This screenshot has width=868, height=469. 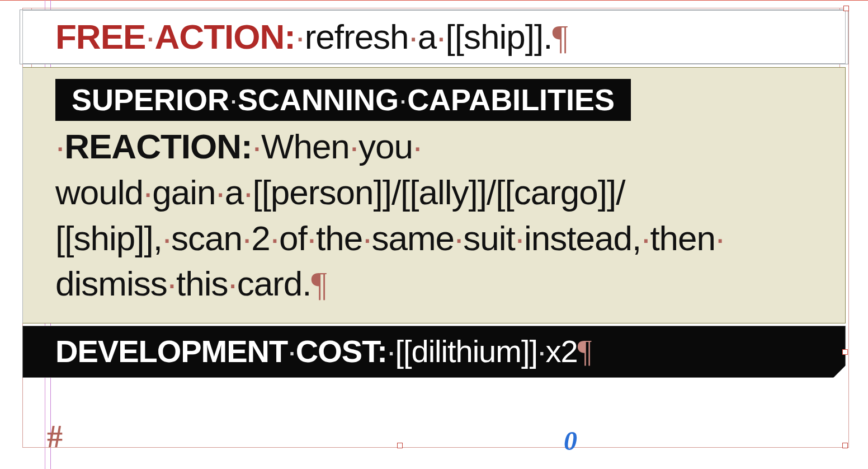 What do you see at coordinates (434, 0) in the screenshot?
I see `ruler-guide-horizontal` at bounding box center [434, 0].